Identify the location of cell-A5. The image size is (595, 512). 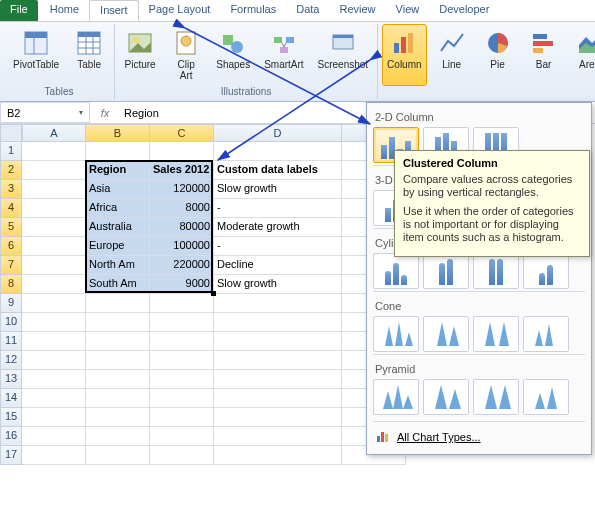
(54, 228).